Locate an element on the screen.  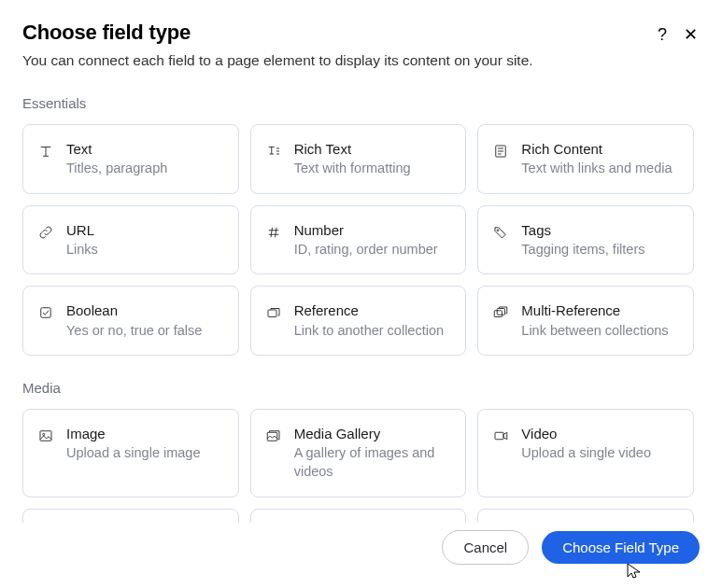
card-title: Rich Content is located at coordinates (596, 149).